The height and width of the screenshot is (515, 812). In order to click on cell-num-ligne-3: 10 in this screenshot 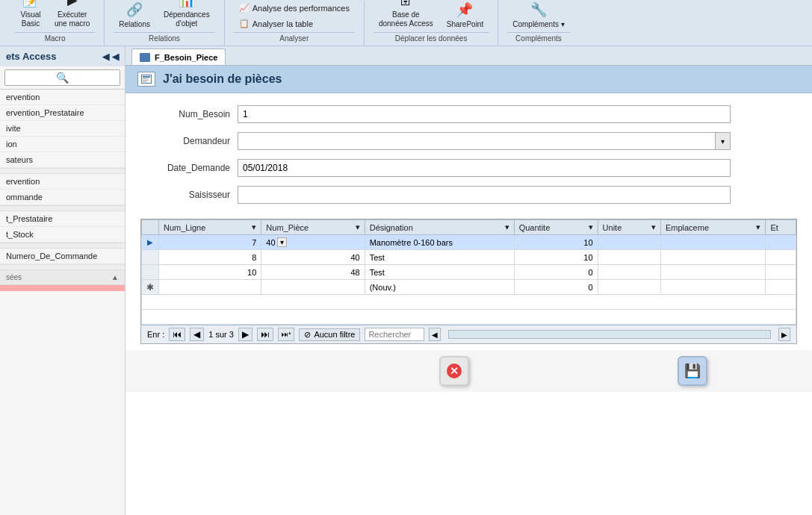, I will do `click(211, 272)`.